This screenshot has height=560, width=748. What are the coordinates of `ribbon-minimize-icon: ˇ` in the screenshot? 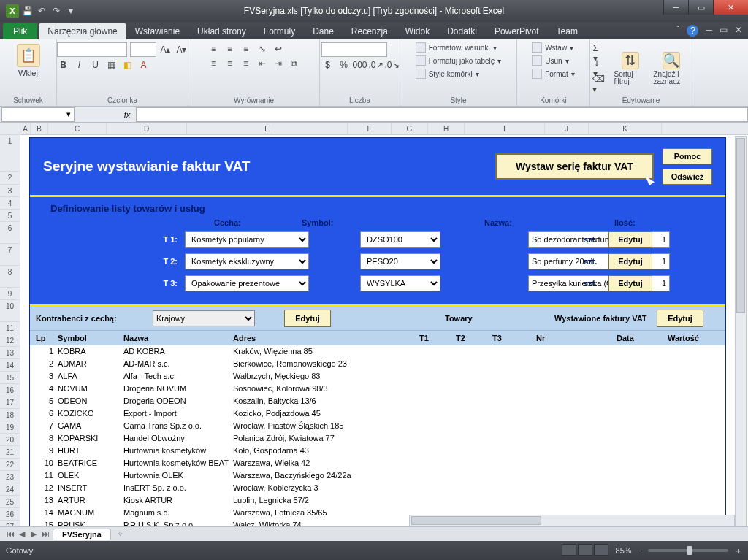 It's located at (678, 31).